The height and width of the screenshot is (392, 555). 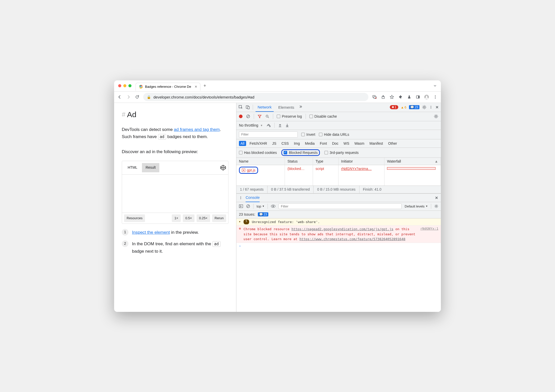 I want to click on new-tab-button: +, so click(x=205, y=86).